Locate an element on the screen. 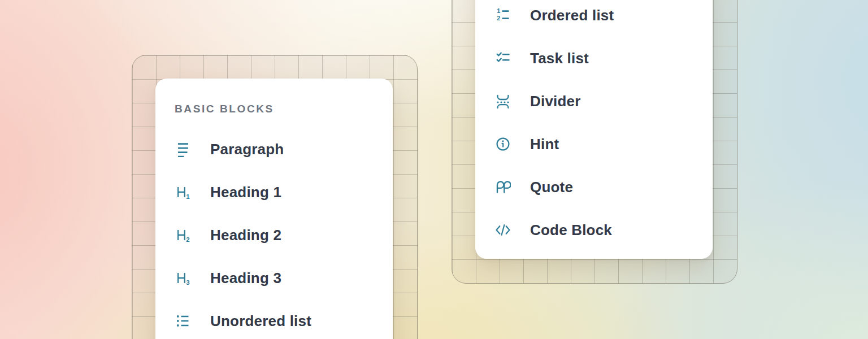 The width and height of the screenshot is (868, 339). heading-1-icon: 1 is located at coordinates (183, 192).